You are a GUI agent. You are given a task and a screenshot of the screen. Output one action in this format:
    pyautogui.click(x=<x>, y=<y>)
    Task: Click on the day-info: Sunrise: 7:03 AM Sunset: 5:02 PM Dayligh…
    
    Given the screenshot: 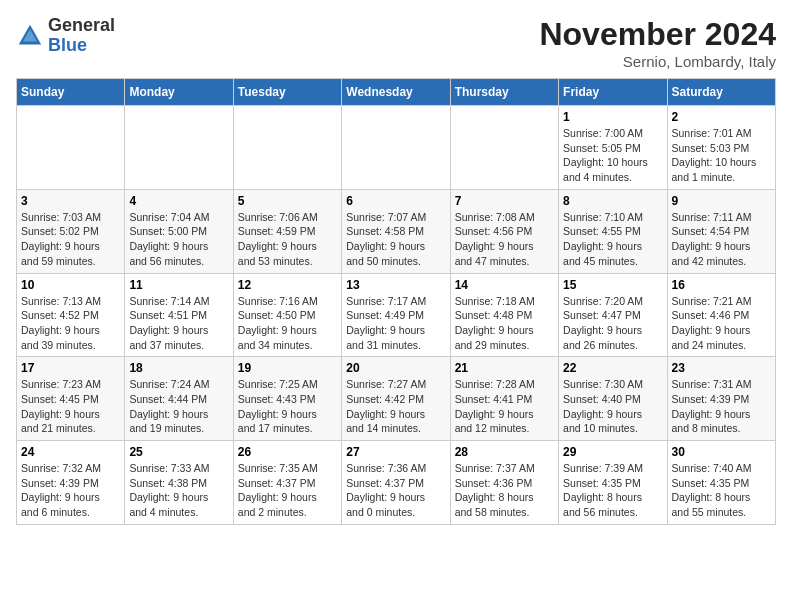 What is the action you would take?
    pyautogui.click(x=70, y=240)
    